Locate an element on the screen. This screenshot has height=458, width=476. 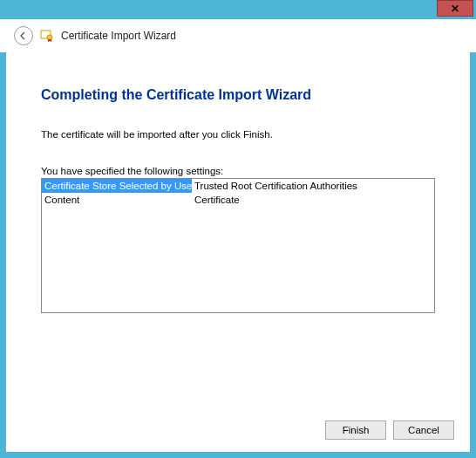
settings-row: Content Certificate is located at coordinates (238, 200).